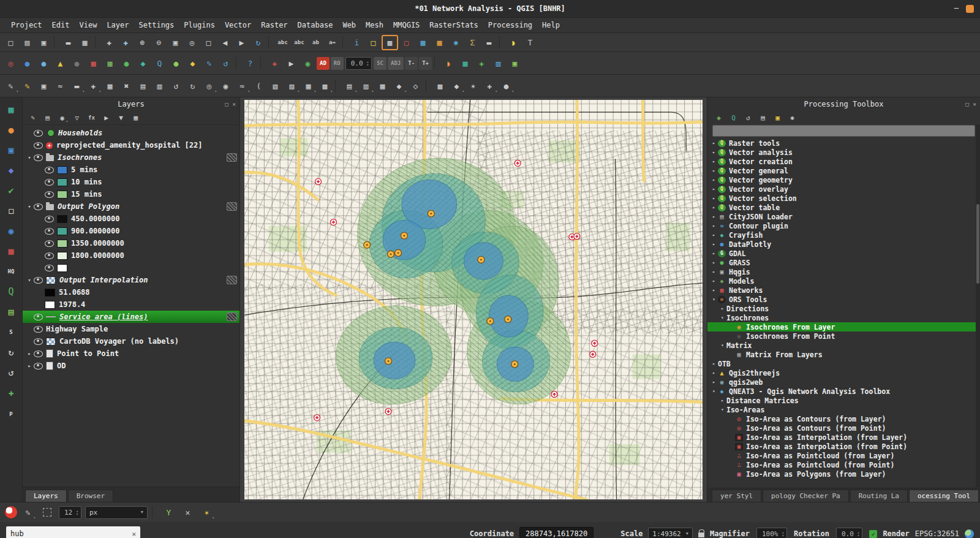  Describe the element at coordinates (176, 86) in the screenshot. I see `undo-edit-button: ↺` at that location.